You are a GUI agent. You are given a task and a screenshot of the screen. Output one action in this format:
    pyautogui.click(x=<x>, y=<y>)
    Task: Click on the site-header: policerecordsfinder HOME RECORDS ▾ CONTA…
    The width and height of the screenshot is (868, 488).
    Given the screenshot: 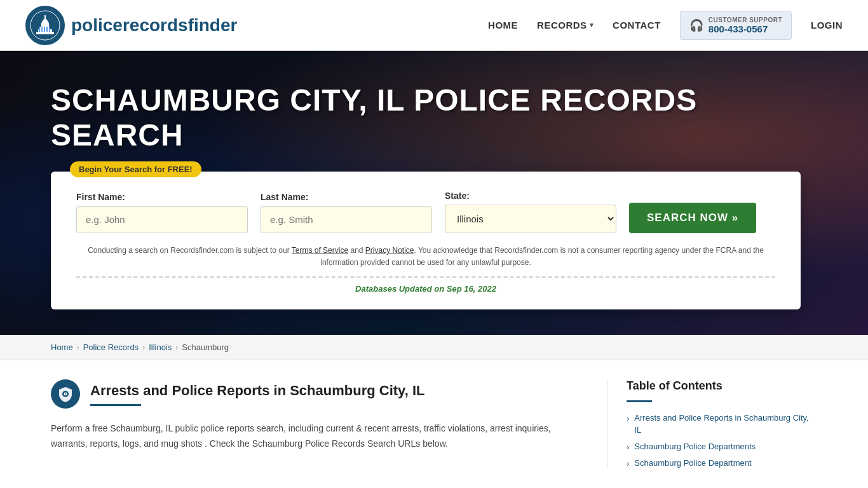 What is the action you would take?
    pyautogui.click(x=434, y=25)
    